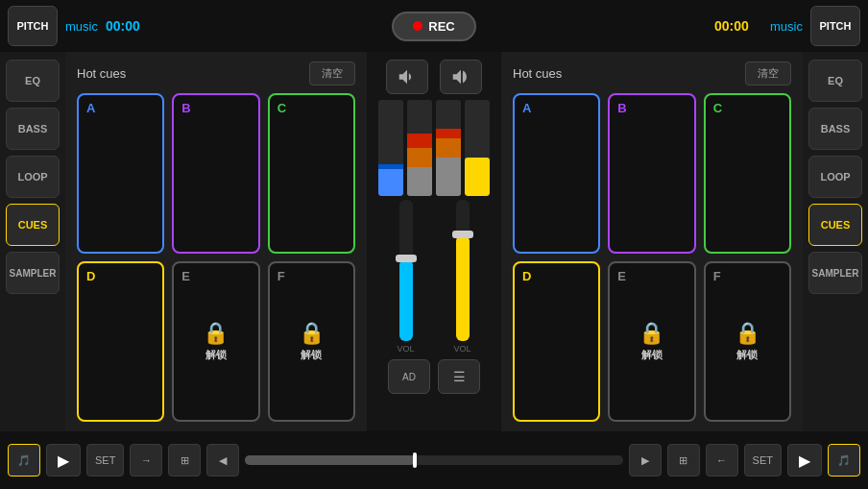  Describe the element at coordinates (835, 81) in the screenshot. I see `right-eq-button: EQ` at that location.